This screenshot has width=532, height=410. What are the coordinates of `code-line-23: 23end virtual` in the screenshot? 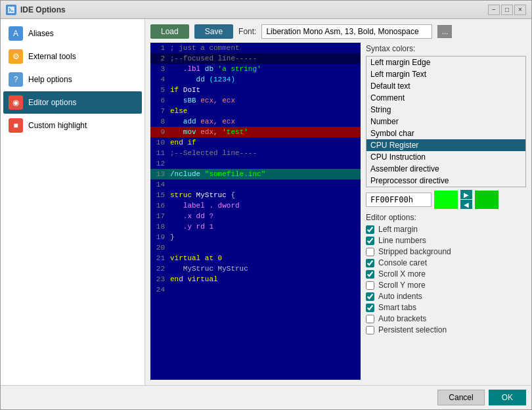 It's located at (255, 279).